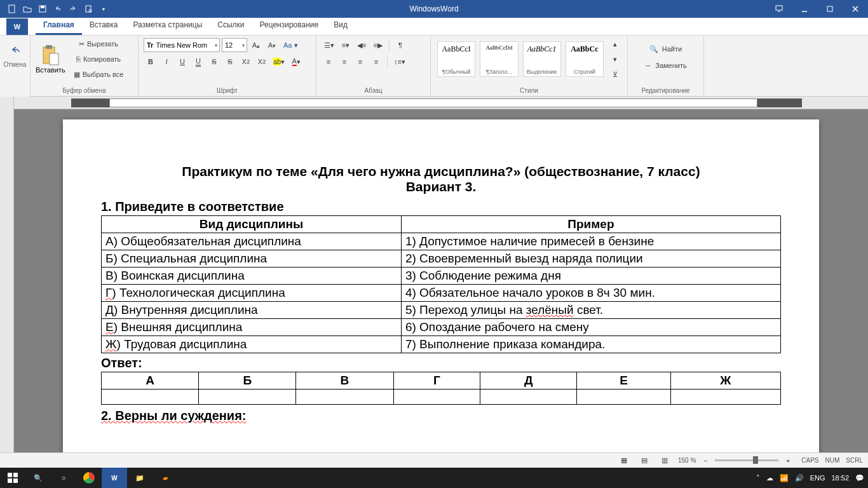 The image size is (868, 488). Describe the element at coordinates (140, 478) in the screenshot. I see `explorer-icon: 📁` at that location.